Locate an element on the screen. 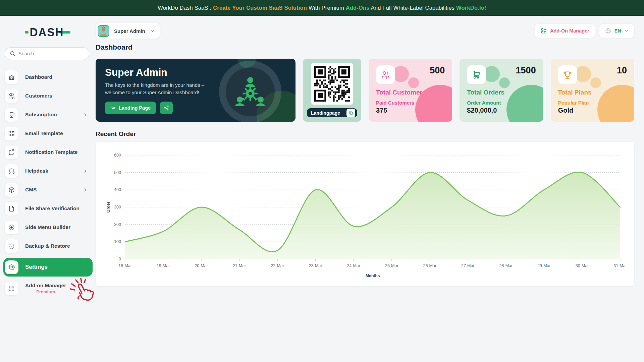  language-selector: EN is located at coordinates (617, 31).